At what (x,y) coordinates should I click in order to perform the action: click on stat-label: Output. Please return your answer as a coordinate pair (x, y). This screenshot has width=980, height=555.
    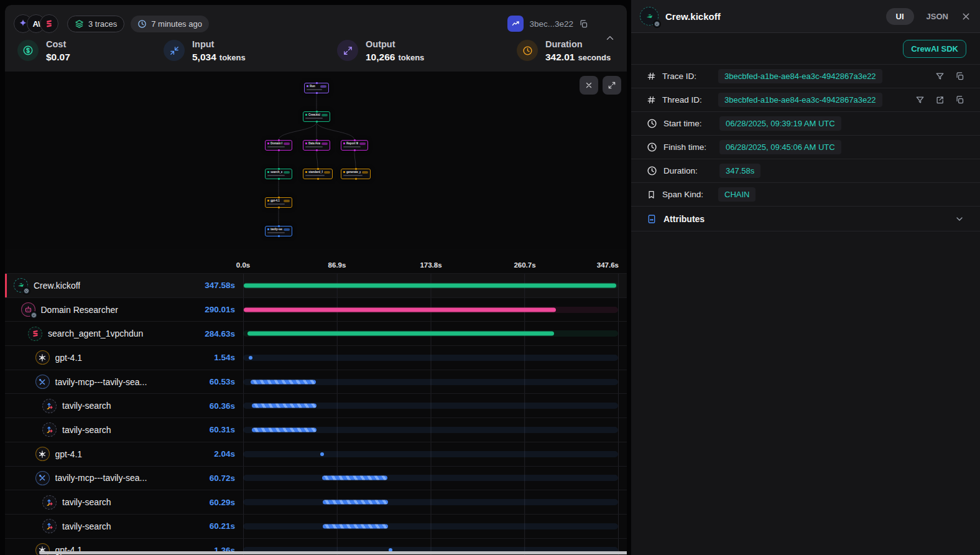
    Looking at the image, I should click on (395, 44).